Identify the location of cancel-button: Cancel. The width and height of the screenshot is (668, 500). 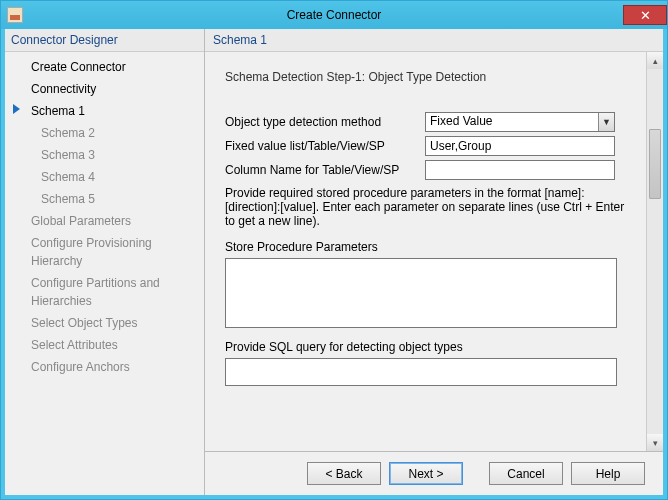
(526, 474).